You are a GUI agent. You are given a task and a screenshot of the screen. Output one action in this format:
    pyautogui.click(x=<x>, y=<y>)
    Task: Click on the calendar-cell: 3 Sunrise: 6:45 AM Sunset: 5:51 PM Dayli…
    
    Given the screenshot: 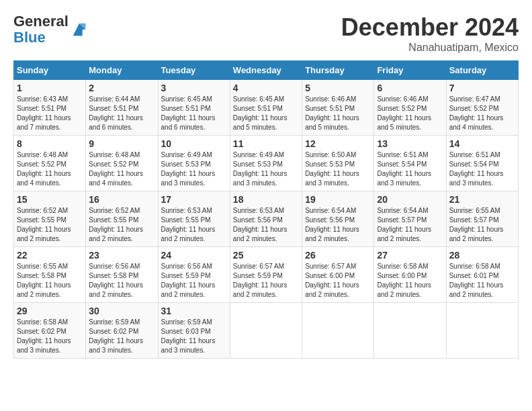 What is the action you would take?
    pyautogui.click(x=193, y=107)
    